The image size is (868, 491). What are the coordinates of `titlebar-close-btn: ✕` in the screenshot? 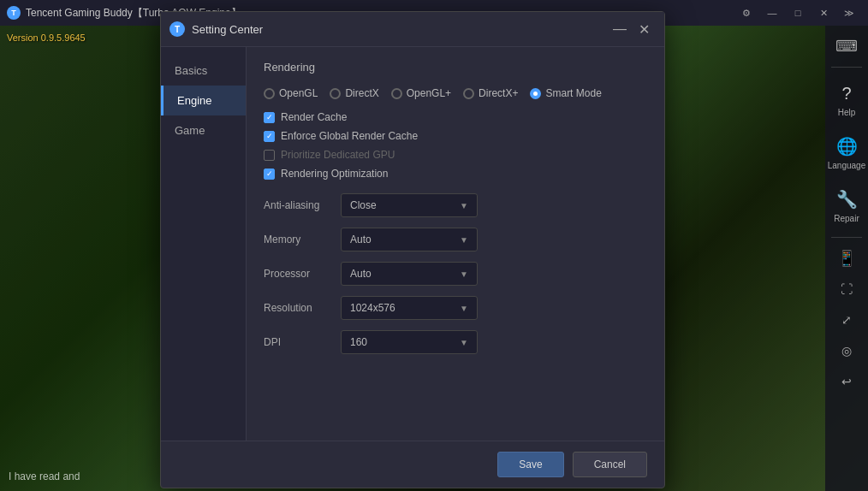 It's located at (823, 13).